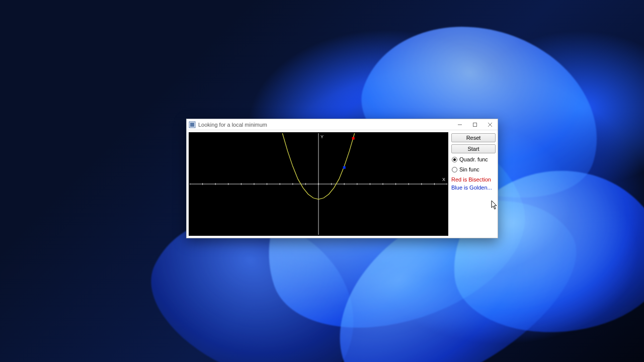 This screenshot has height=362, width=644. I want to click on window-title: Looking for a local minimum, so click(325, 125).